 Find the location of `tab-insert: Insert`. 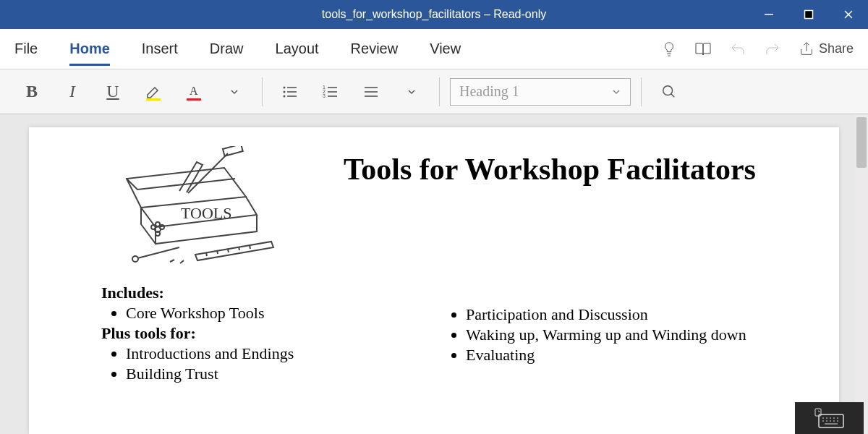

tab-insert: Insert is located at coordinates (160, 49).